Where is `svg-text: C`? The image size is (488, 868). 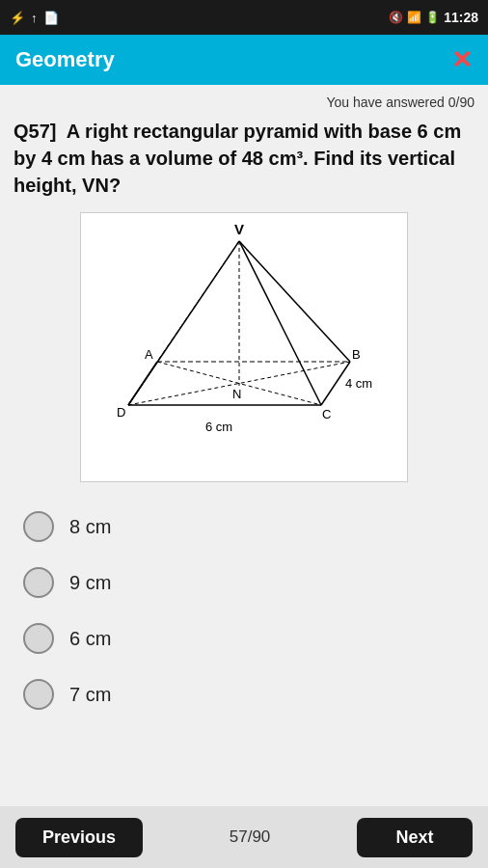 svg-text: C is located at coordinates (326, 415).